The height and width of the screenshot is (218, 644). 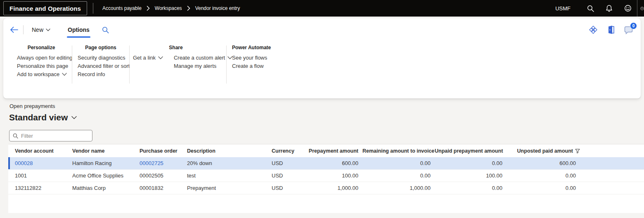 I want to click on action-pane: New Options 0, so click(x=322, y=30).